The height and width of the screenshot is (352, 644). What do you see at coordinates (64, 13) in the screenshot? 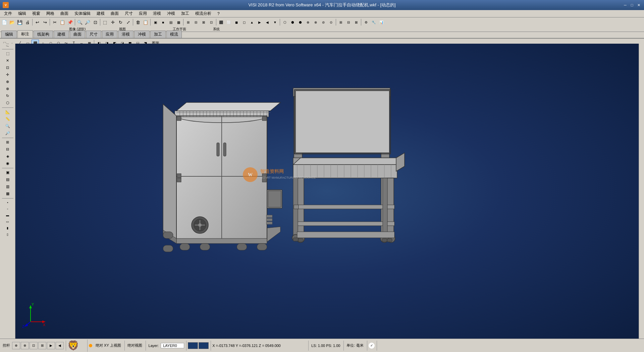
I see `menu-surface: 曲面` at bounding box center [64, 13].